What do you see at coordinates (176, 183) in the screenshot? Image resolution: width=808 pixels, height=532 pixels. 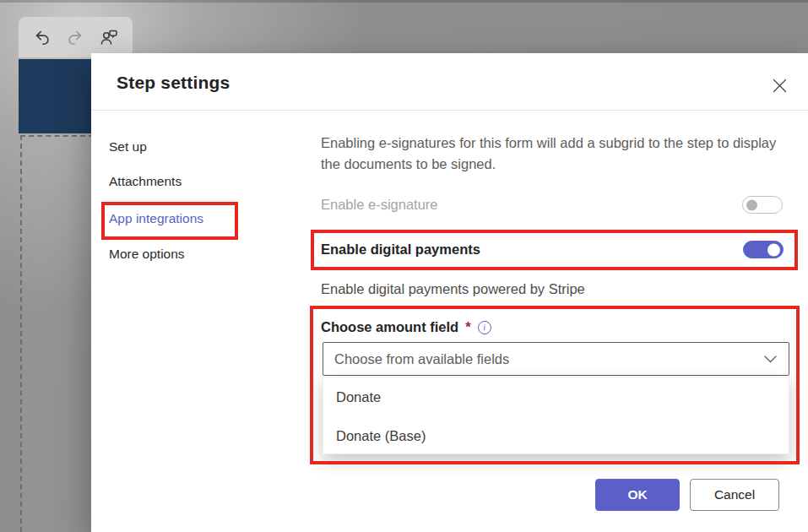 I see `sidebar-item-attachments: Attachments` at bounding box center [176, 183].